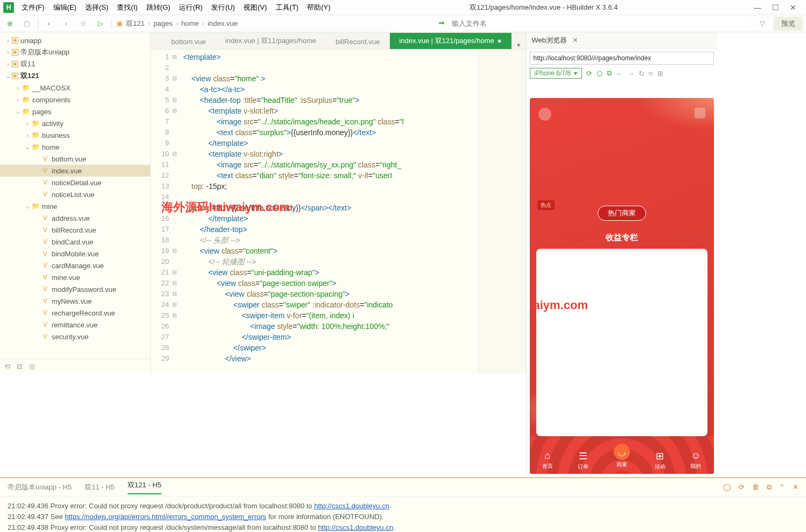 The image size is (806, 532). I want to click on close-console-icon: ✕, so click(796, 487).